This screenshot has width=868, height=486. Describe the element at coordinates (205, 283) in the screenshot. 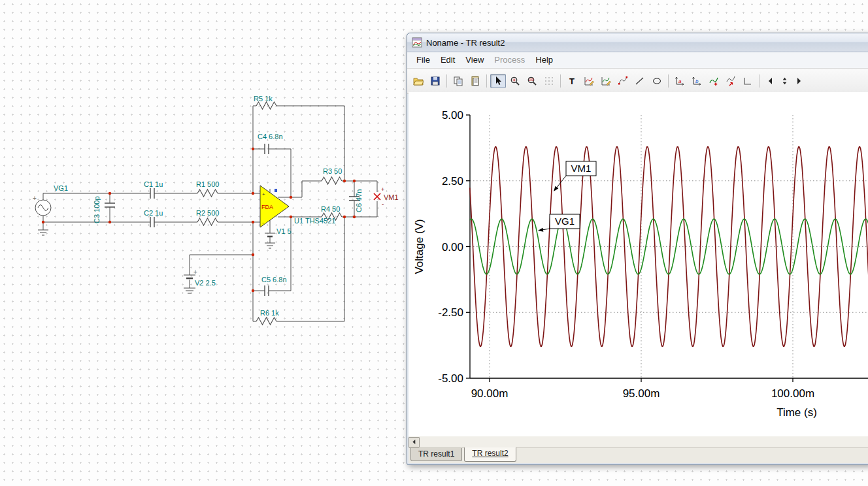

I see `schematic-label: V2 2.5` at that location.